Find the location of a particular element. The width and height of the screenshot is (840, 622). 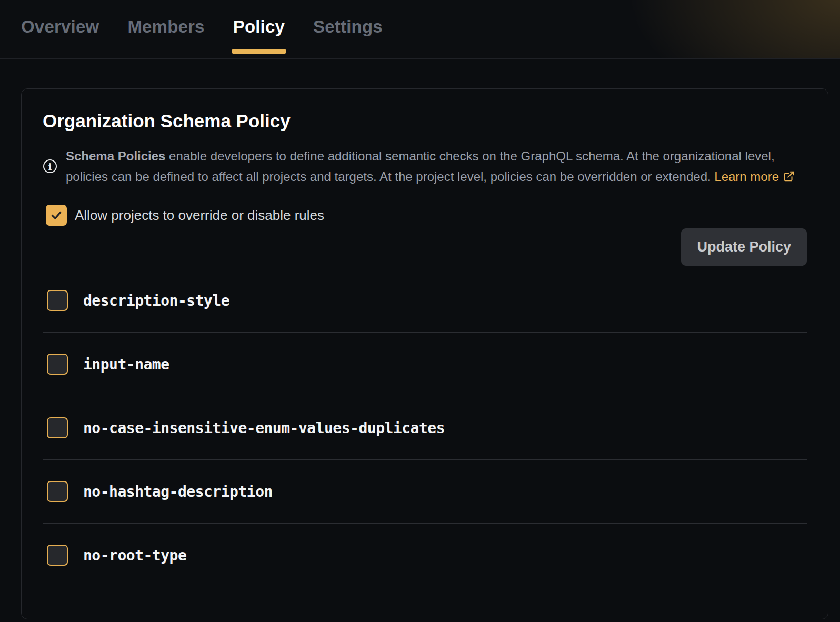

allow-override-label: Allow projects to override or disable ru… is located at coordinates (199, 216).